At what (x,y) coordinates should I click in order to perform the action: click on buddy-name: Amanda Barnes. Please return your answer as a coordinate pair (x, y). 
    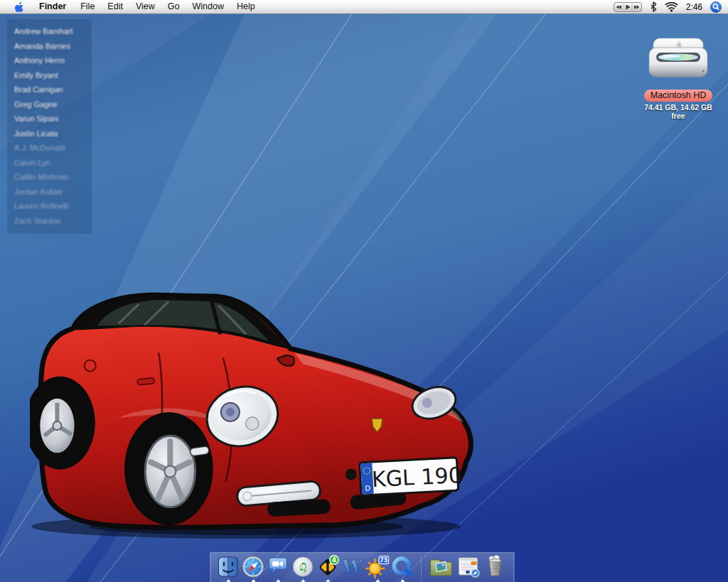
    Looking at the image, I should click on (50, 47).